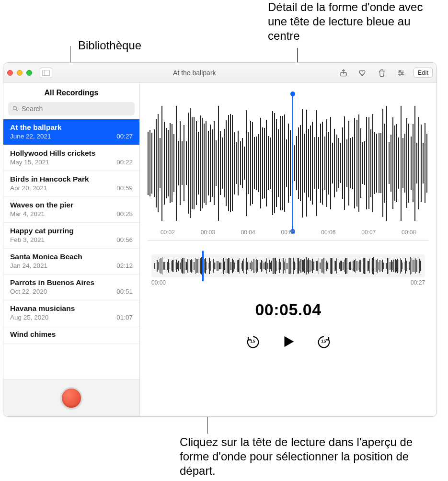 This screenshot has height=481, width=448. I want to click on overview-end-label: 00:27, so click(418, 283).